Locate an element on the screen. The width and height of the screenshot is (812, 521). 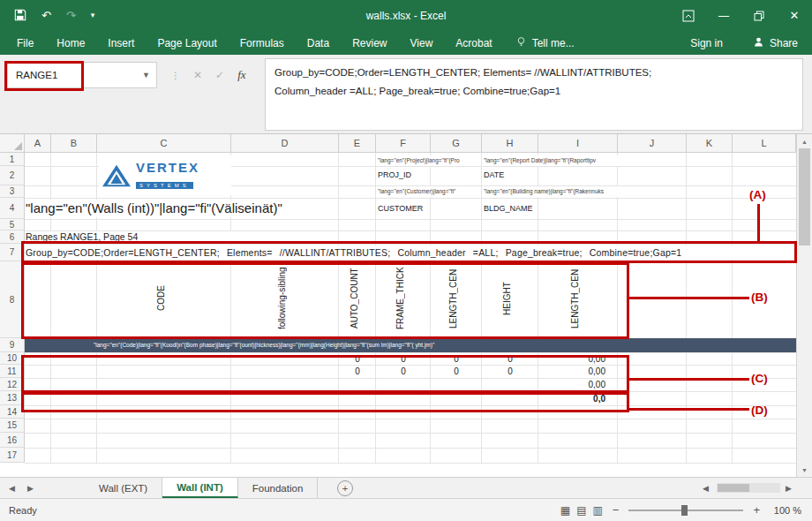
sheet-nav-right-icon: ▶ is located at coordinates (30, 488).